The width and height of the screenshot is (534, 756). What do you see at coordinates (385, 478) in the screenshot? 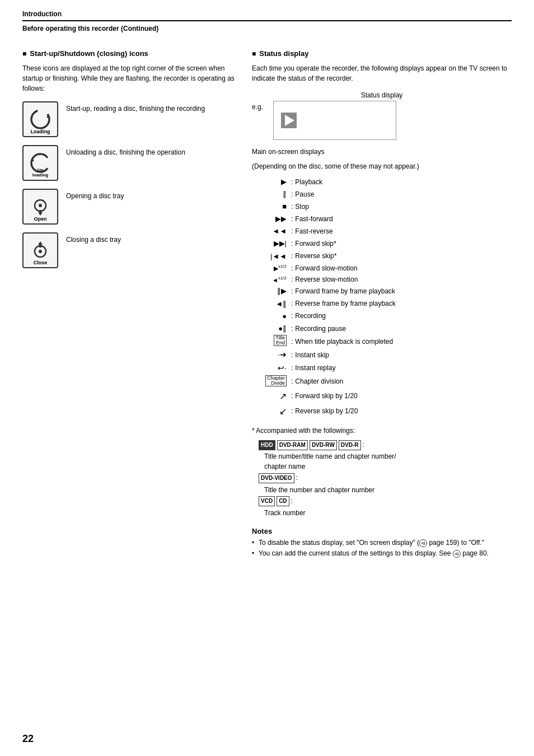
I see `dvdvideo-badge-row: DVD-VIDEO :` at bounding box center [385, 478].